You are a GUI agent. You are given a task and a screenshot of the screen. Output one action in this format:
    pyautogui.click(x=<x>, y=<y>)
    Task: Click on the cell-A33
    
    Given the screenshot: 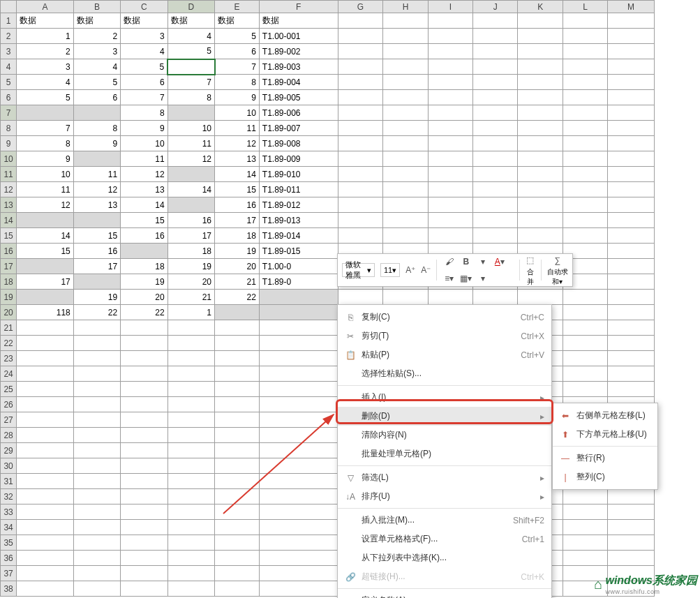 What is the action you would take?
    pyautogui.click(x=45, y=512)
    